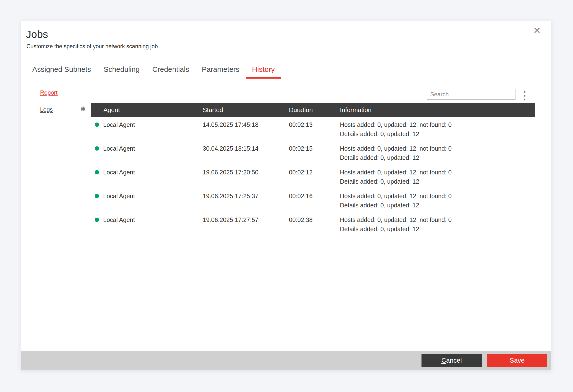  Describe the element at coordinates (147, 110) in the screenshot. I see `column-header-agent: Agent` at that location.